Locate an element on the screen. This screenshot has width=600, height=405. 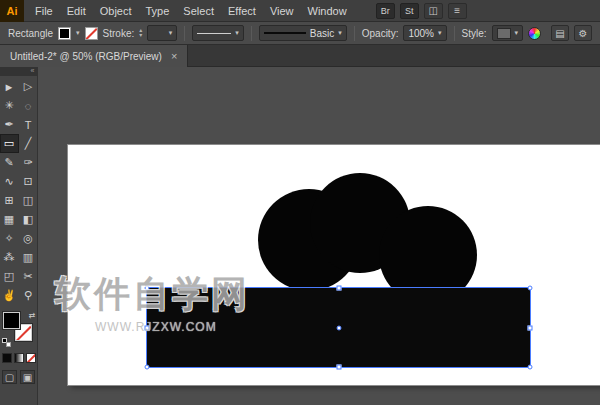
brush-stroke-preview is located at coordinates (285, 33).